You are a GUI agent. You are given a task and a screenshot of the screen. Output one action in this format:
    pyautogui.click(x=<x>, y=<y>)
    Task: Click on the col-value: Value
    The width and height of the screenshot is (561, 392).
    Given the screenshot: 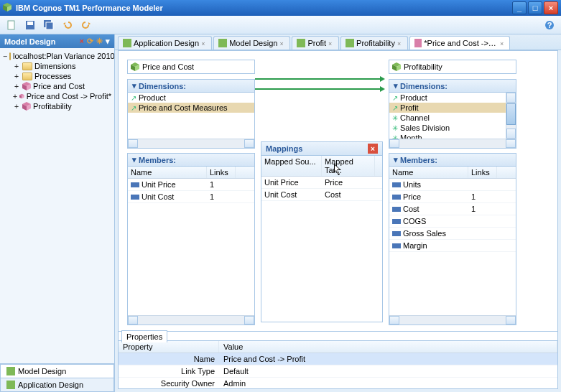 What is the action you would take?
    pyautogui.click(x=388, y=347)
    